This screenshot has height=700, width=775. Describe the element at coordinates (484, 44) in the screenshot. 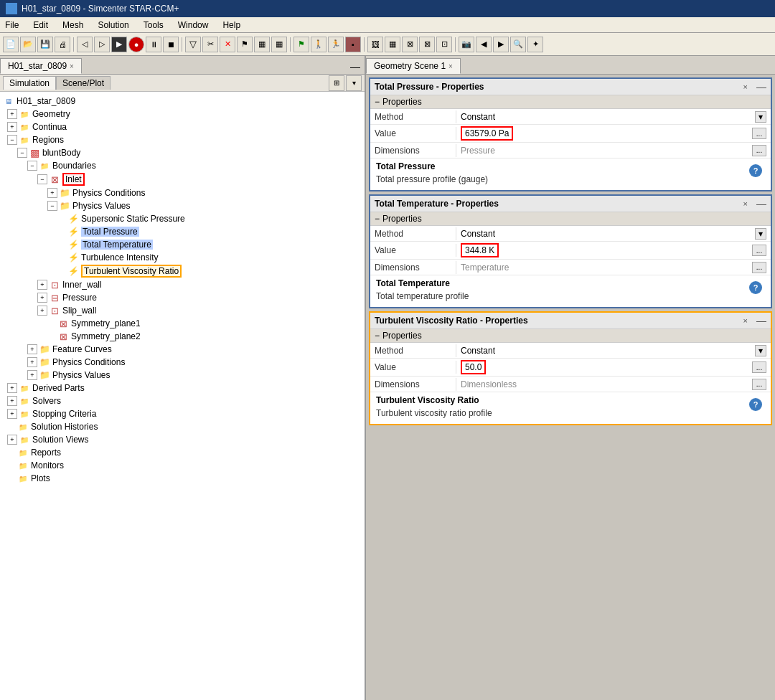

I see `toolbar-arrowleft: ◀` at that location.